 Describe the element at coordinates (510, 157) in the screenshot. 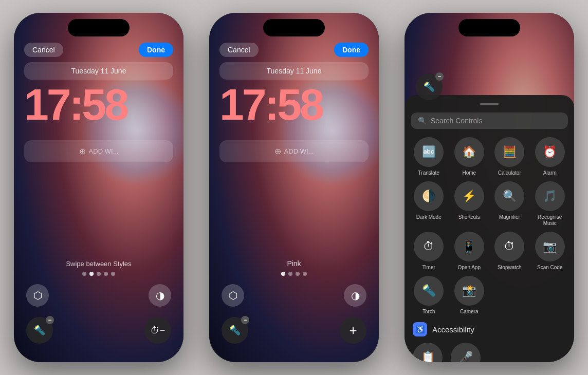

I see `control-calculator: 🧮 Calculator` at that location.